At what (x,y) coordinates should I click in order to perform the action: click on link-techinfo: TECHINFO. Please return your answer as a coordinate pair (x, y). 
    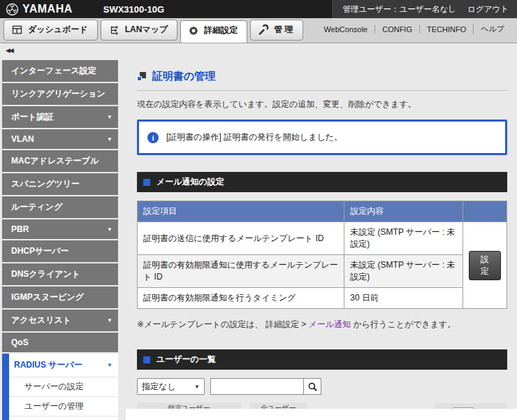
    Looking at the image, I should click on (446, 29).